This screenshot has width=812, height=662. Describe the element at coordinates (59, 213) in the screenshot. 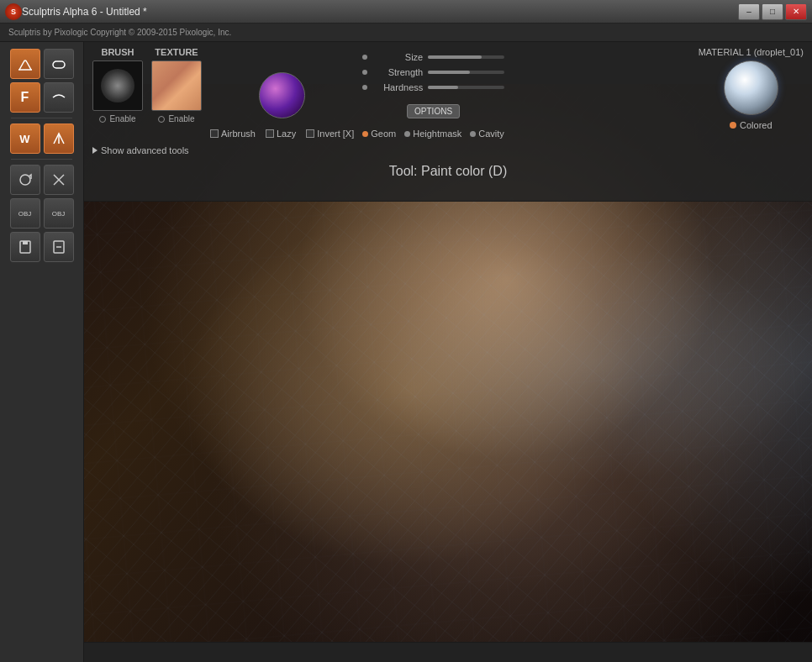

I see `export-obj-button: OBJ` at that location.